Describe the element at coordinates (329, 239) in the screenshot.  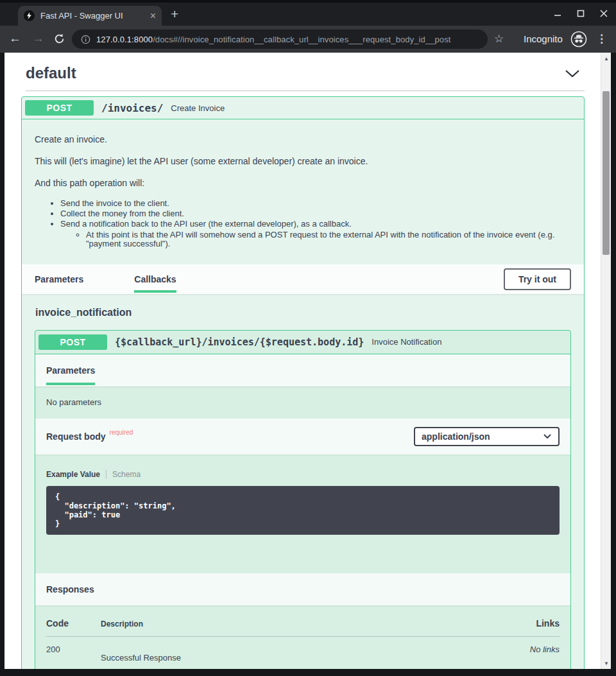
I see `list-subitem: At this point is that the API will someh…` at that location.